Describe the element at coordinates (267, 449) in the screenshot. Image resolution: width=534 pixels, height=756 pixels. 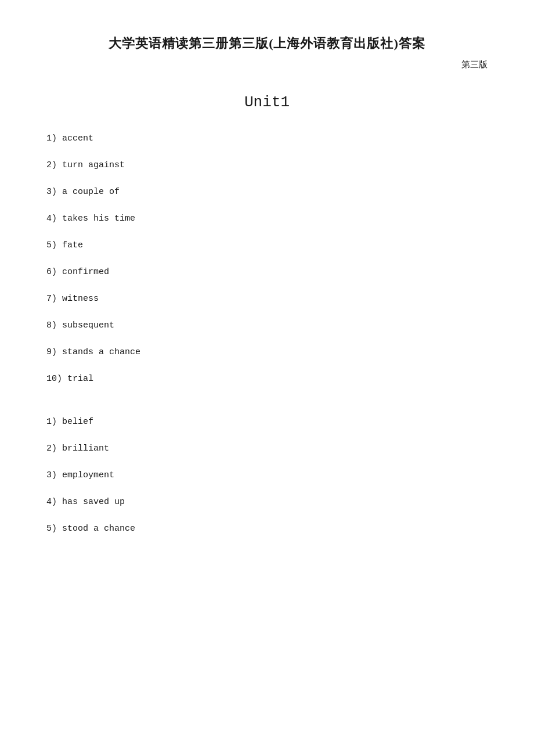
I see `list-item: 2) brilliant` at that location.